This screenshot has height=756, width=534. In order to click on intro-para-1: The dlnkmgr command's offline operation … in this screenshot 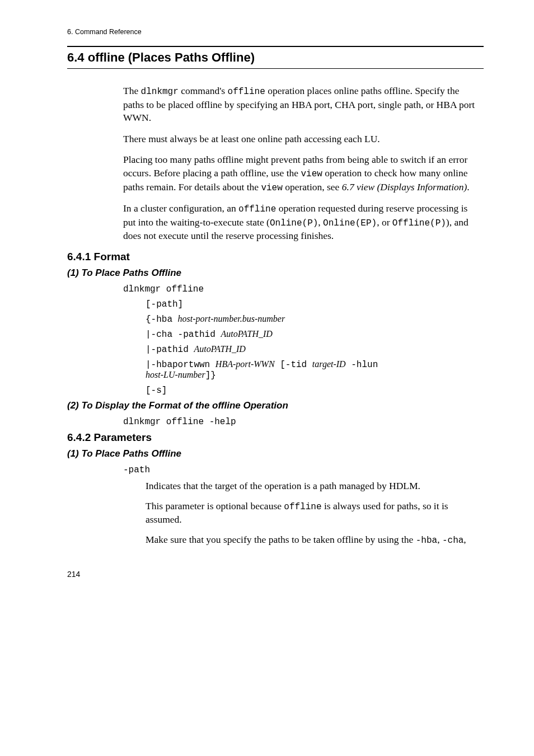, I will do `click(301, 105)`.